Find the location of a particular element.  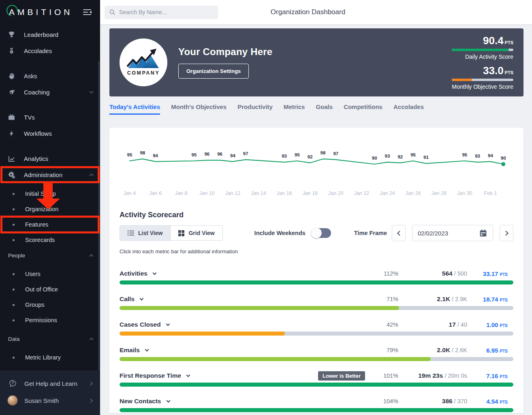

sidebar-item-permissions: Permissions is located at coordinates (50, 320).